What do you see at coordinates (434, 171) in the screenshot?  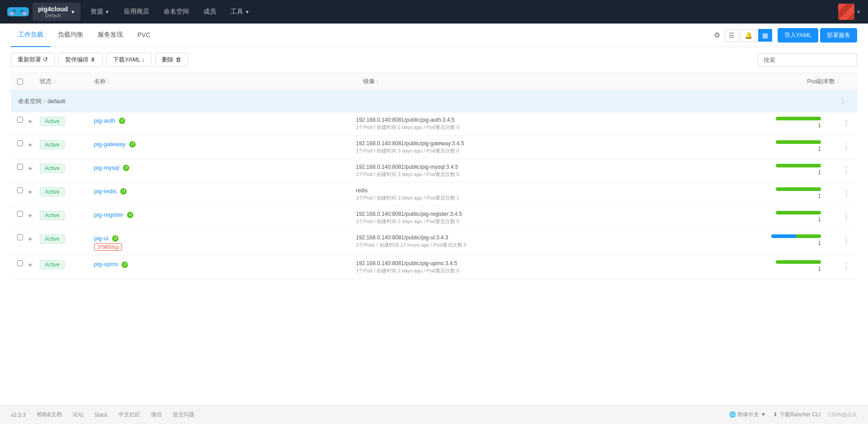 I see `table-row: ▶ Active pig-mysql ↺ 192.168.0.140:8081/…` at bounding box center [434, 171].